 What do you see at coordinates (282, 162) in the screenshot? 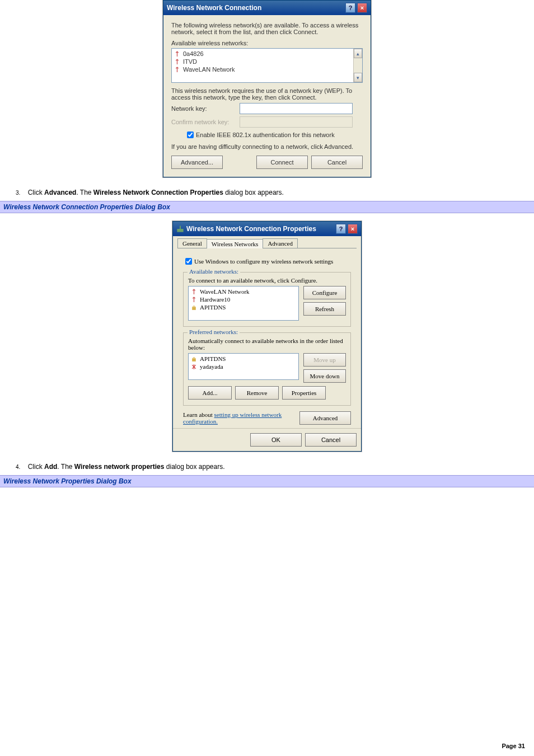
I see `connect-button: Connect` at bounding box center [282, 162].